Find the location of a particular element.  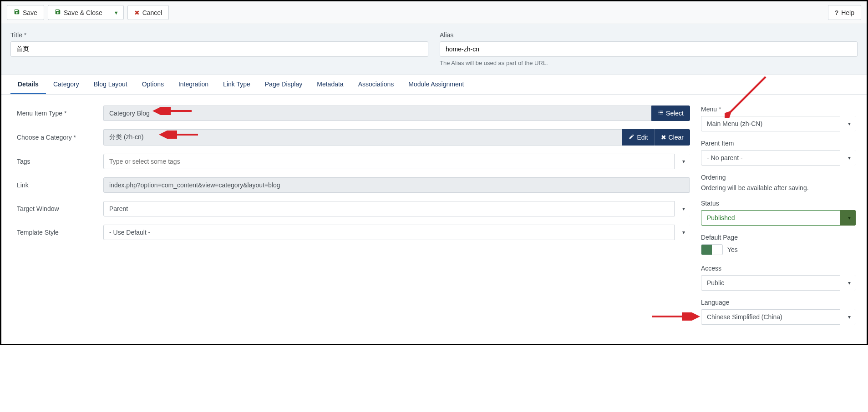

tags-row: Tags ▾ is located at coordinates (351, 161).